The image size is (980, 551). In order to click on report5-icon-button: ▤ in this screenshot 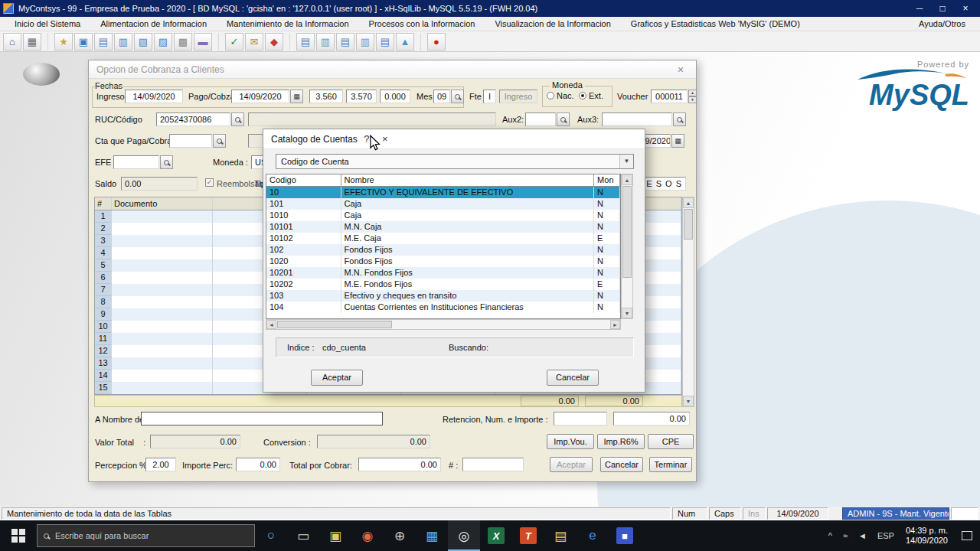, I will do `click(385, 41)`.